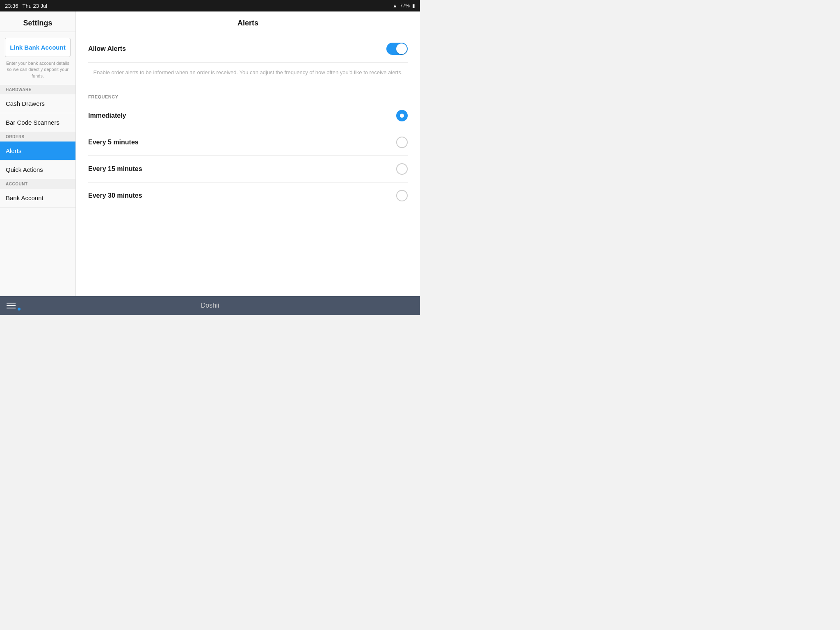 The height and width of the screenshot is (630, 840). Describe the element at coordinates (248, 23) in the screenshot. I see `main-title: Alerts` at that location.